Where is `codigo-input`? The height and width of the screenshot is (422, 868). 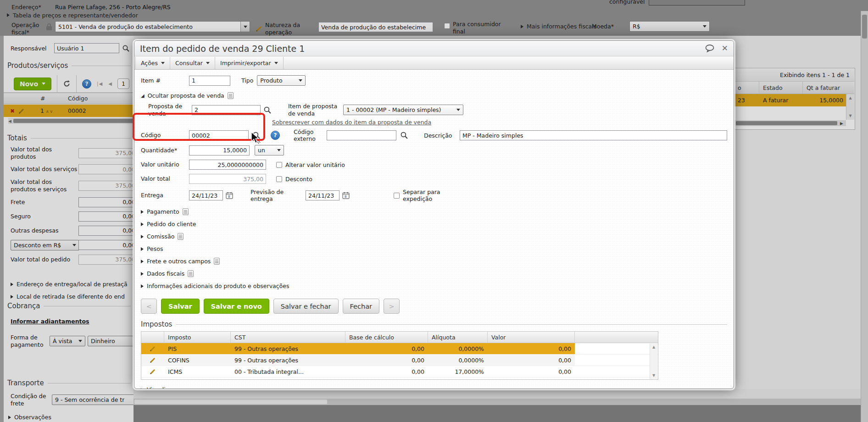 codigo-input is located at coordinates (219, 135).